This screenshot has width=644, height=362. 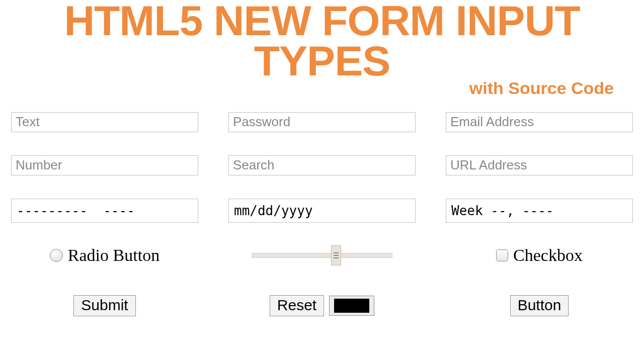 What do you see at coordinates (352, 306) in the screenshot?
I see `color-swatch` at bounding box center [352, 306].